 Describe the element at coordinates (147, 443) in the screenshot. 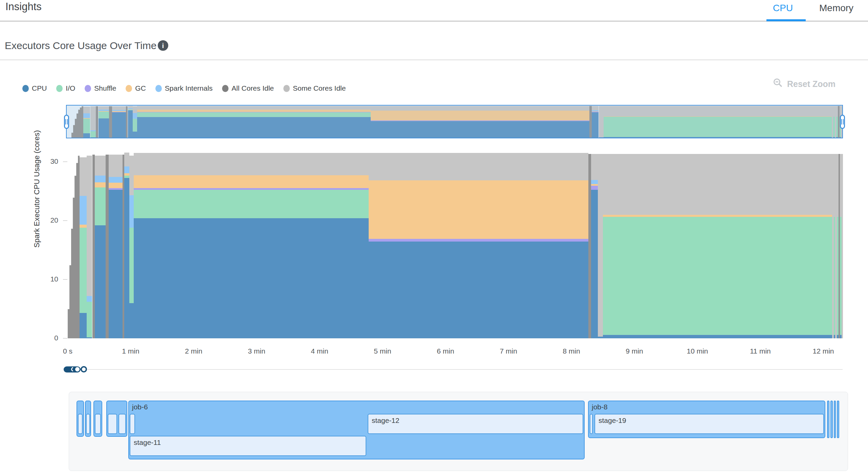

I see `stage-label: stage-11` at that location.